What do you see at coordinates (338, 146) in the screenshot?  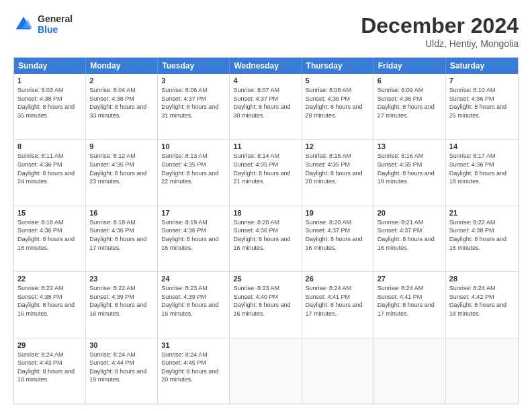 I see `day-number: 12` at bounding box center [338, 146].